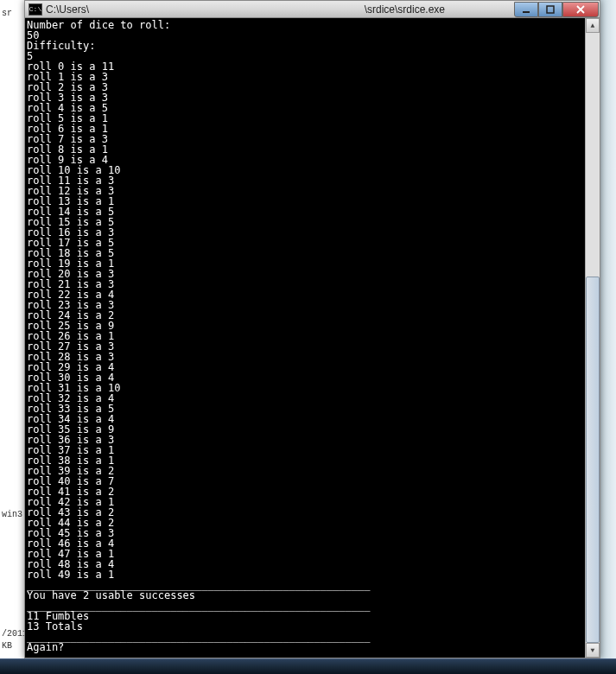 This screenshot has height=674, width=616. I want to click on background-right-edge, so click(608, 337).